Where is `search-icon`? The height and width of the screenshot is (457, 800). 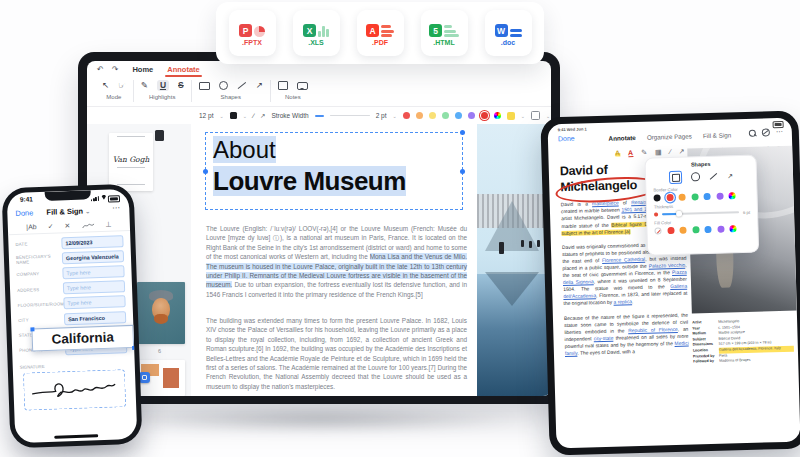
search-icon is located at coordinates (752, 132).